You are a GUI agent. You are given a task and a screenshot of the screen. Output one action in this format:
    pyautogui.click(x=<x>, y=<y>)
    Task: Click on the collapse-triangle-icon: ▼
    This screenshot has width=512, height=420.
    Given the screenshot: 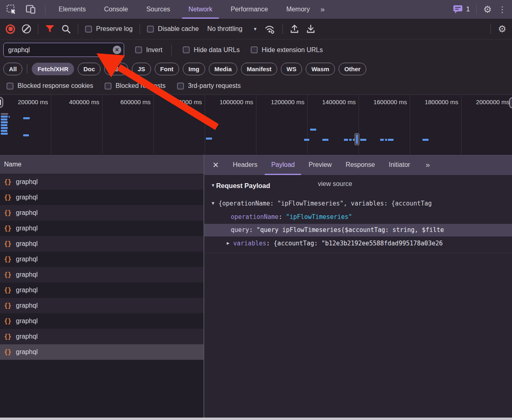 What is the action you would take?
    pyautogui.click(x=213, y=185)
    